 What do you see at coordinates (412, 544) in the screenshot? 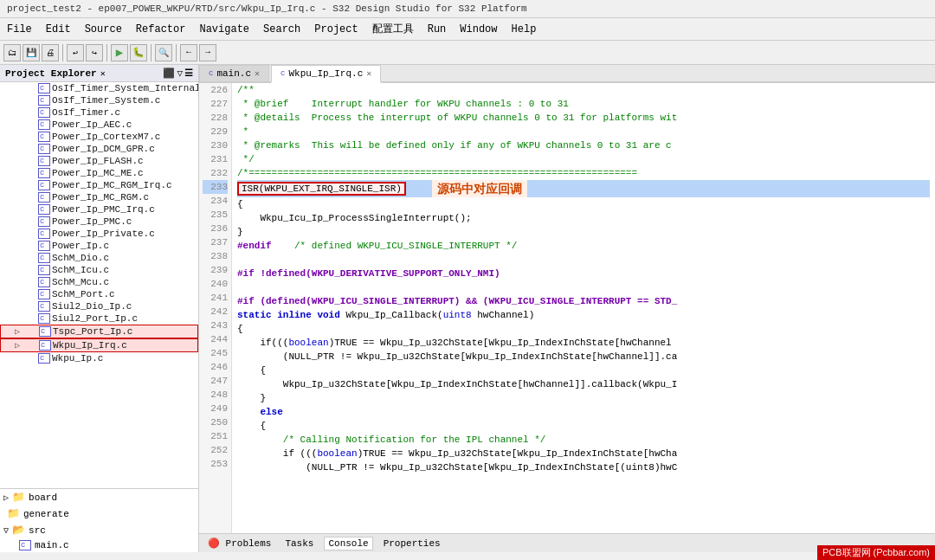
I see `btm-tab-properties: Properties` at bounding box center [412, 544].